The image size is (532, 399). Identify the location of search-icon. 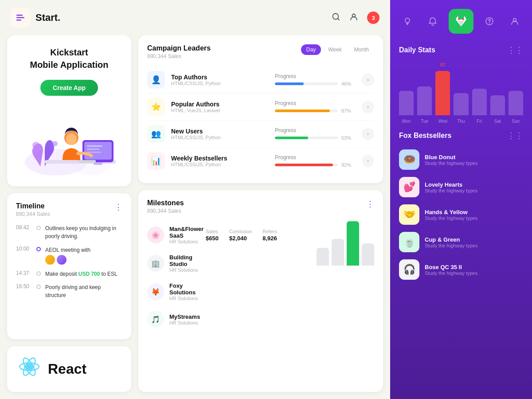
(336, 18).